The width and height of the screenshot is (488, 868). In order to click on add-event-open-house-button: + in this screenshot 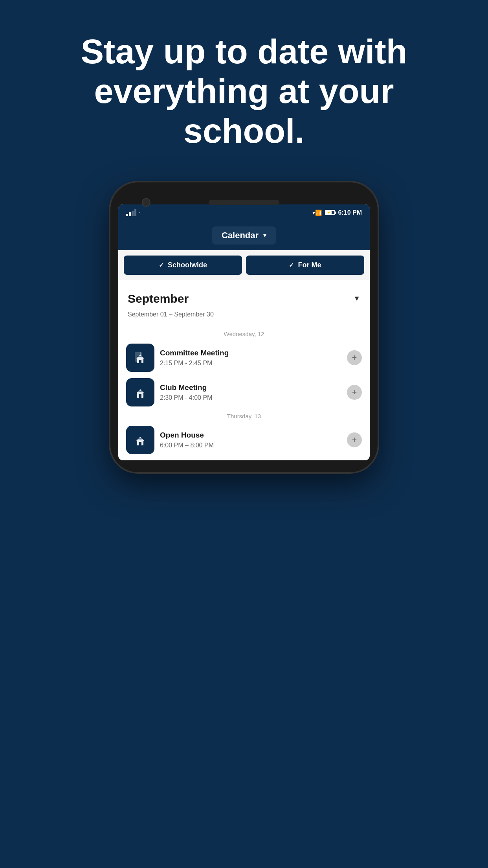, I will do `click(354, 440)`.